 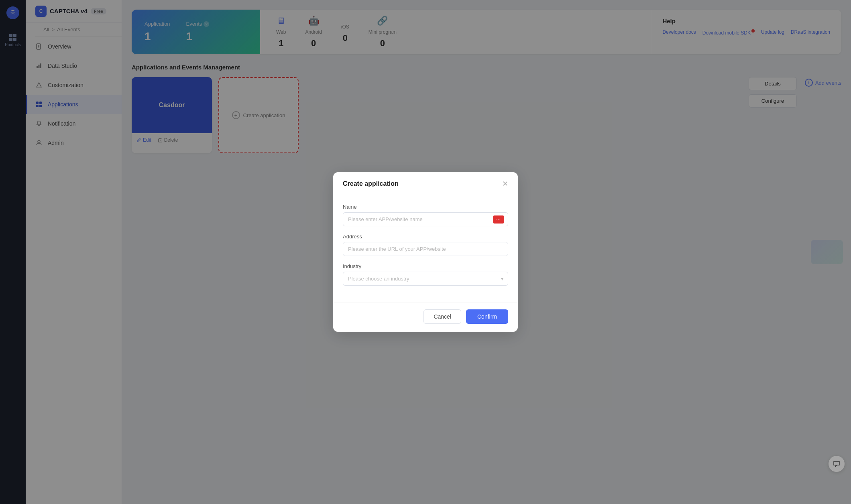 What do you see at coordinates (442, 317) in the screenshot?
I see `cancel-button: Cancel` at bounding box center [442, 317].